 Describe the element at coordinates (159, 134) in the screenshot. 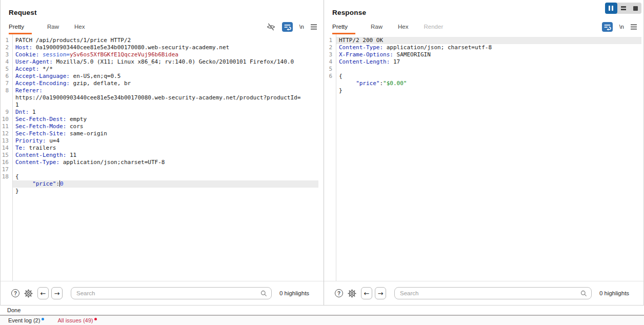

I see `code-line: 12Sec-Fetch-Site: same-origin` at that location.